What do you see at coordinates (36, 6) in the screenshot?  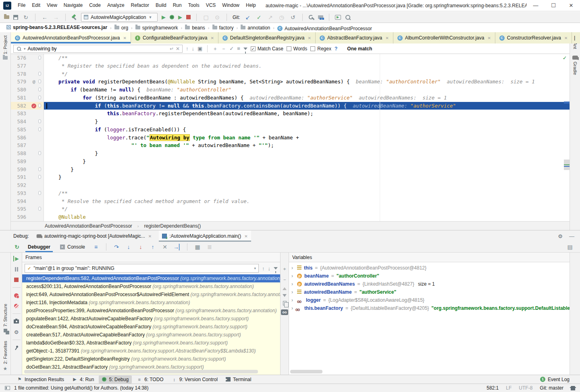 I see `menu-edit: Edit` at bounding box center [36, 6].